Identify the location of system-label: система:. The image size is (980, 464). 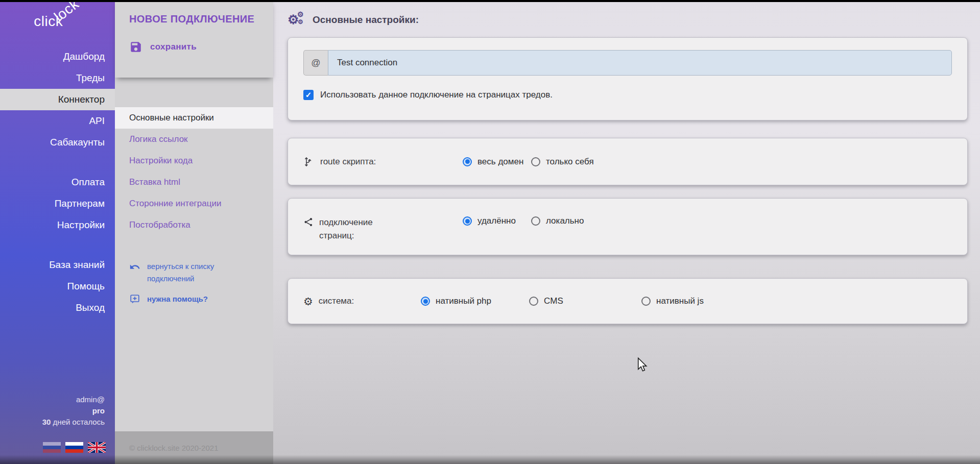
(336, 301).